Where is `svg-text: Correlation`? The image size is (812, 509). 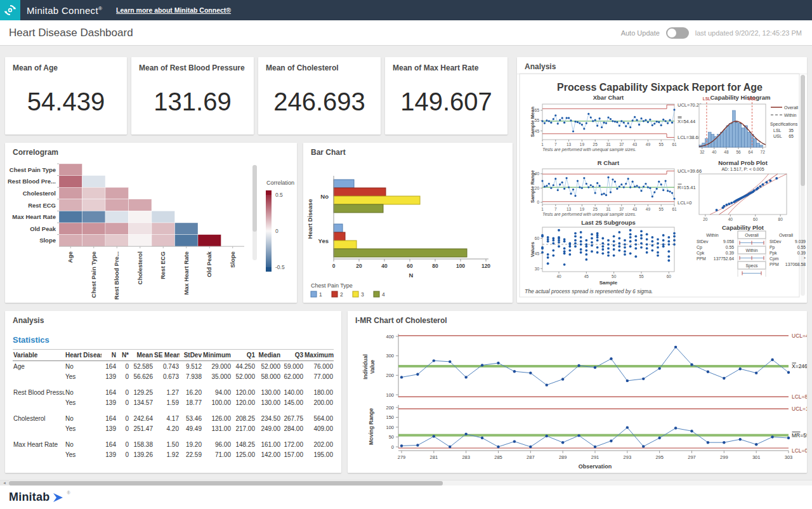 svg-text: Correlation is located at coordinates (280, 183).